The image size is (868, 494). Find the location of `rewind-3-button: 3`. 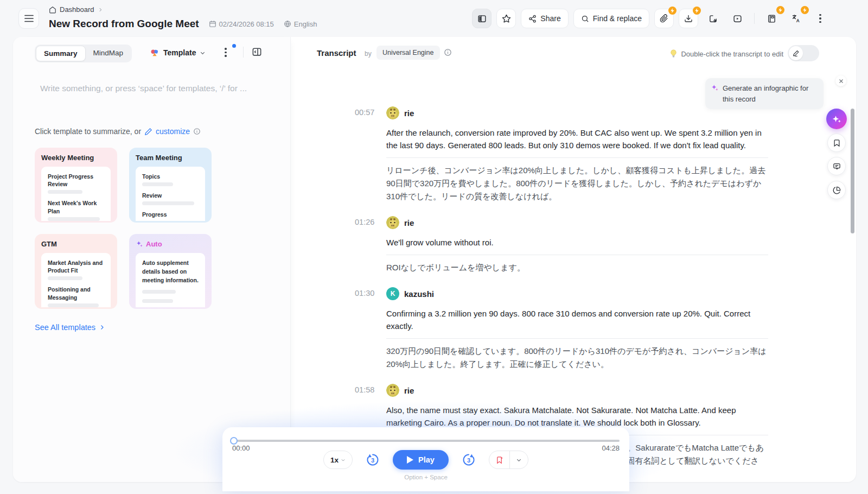

rewind-3-button: 3 is located at coordinates (373, 460).